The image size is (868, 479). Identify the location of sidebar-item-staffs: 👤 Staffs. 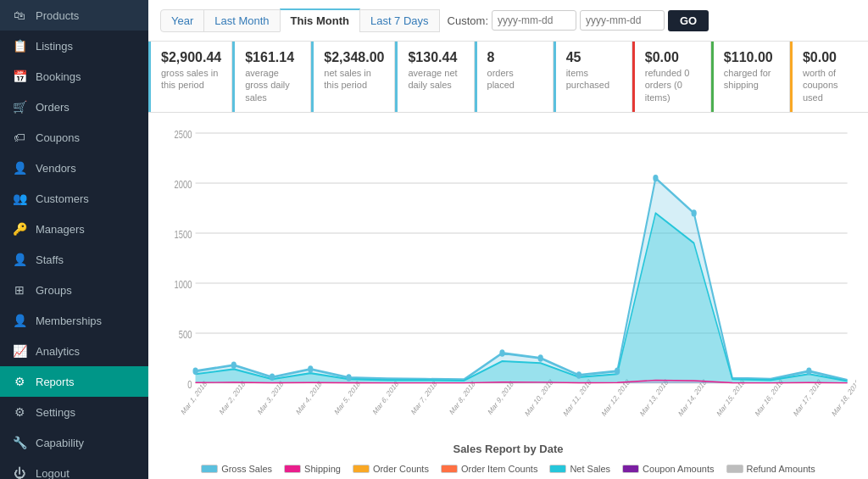
(75, 259).